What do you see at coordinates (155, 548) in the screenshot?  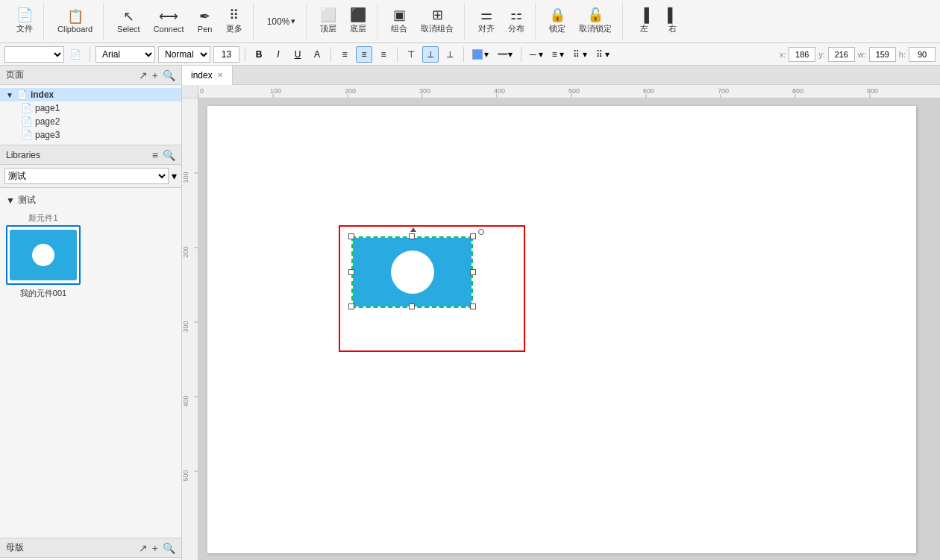 I see `master-add-icon: +` at bounding box center [155, 548].